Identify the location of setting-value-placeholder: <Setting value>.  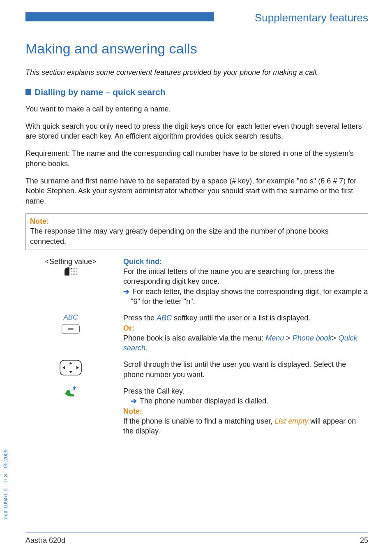
(71, 262).